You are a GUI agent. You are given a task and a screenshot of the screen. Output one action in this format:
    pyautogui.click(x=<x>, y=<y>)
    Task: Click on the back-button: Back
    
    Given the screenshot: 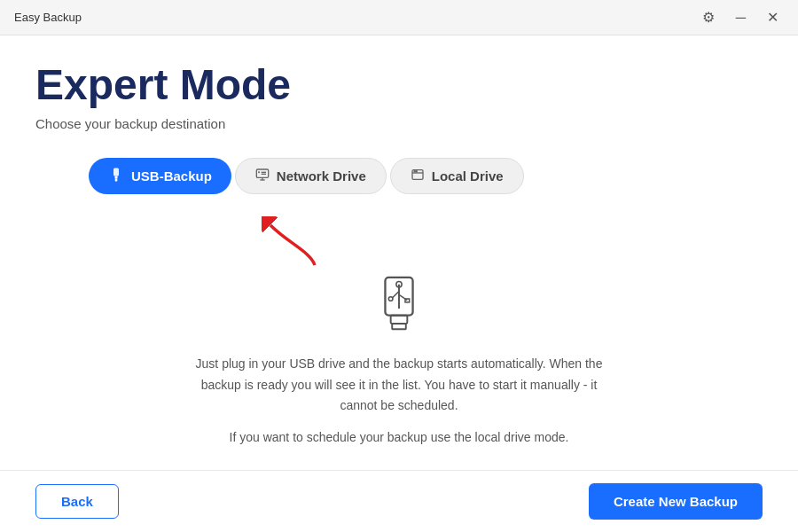 What is the action you would take?
    pyautogui.click(x=77, y=502)
    